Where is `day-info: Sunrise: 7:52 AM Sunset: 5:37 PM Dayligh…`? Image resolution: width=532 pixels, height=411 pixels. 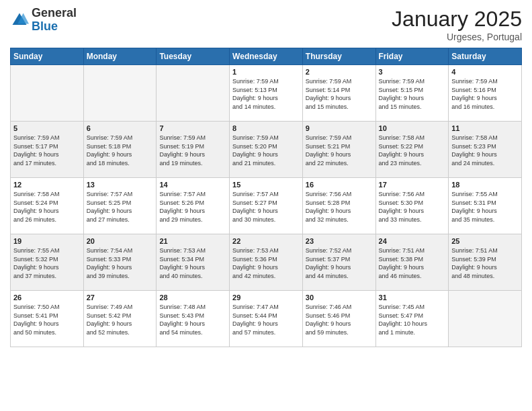
day-info: Sunrise: 7:52 AM Sunset: 5:37 PM Dayligh… is located at coordinates (339, 263).